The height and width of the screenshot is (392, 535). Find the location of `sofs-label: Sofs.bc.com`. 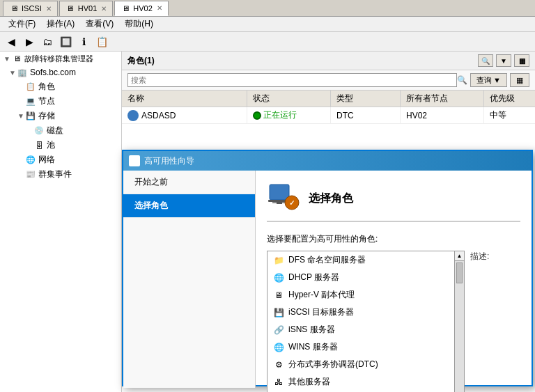

sofs-label: Sofs.bc.com is located at coordinates (53, 72).